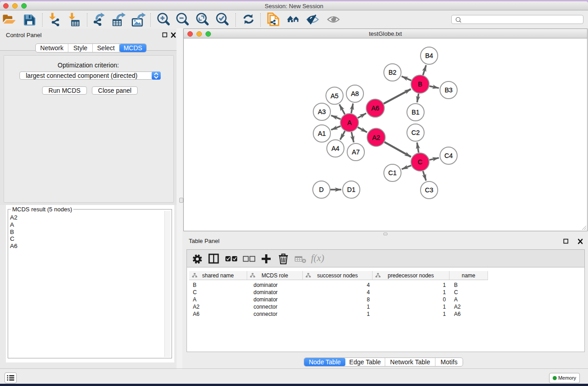 This screenshot has height=386, width=588. What do you see at coordinates (322, 133) in the screenshot?
I see `svg-text: A1` at bounding box center [322, 133].